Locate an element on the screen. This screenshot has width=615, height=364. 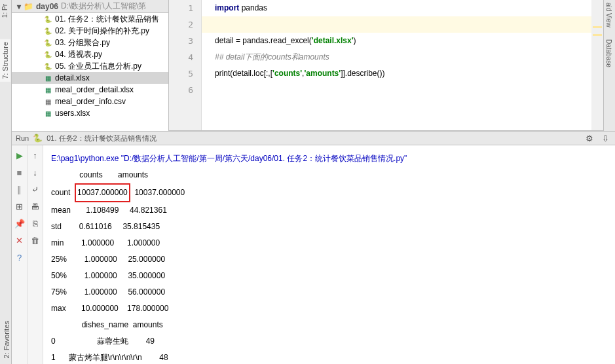
export-icon: ⎘ is located at coordinates (35, 223).